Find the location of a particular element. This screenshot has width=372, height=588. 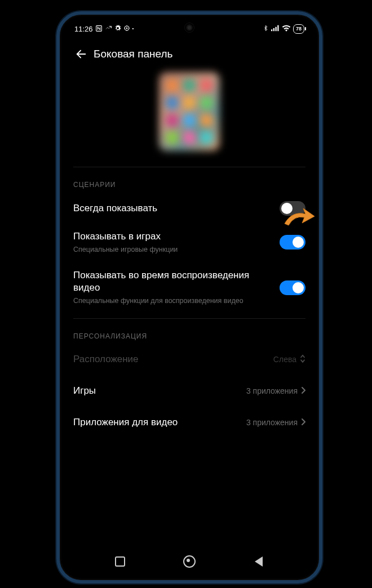

toggle-show-in-video is located at coordinates (293, 288).